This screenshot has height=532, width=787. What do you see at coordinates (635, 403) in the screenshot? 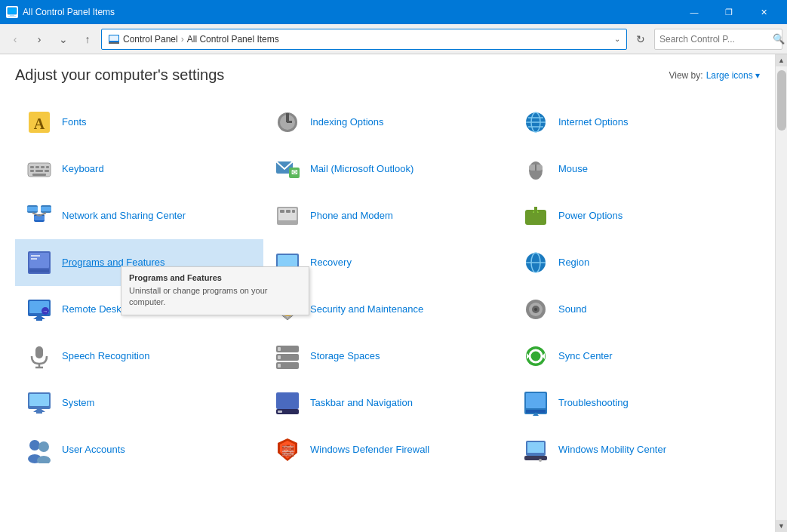
I see `grid-item-troubleshooting: Troubleshooting` at bounding box center [635, 403].